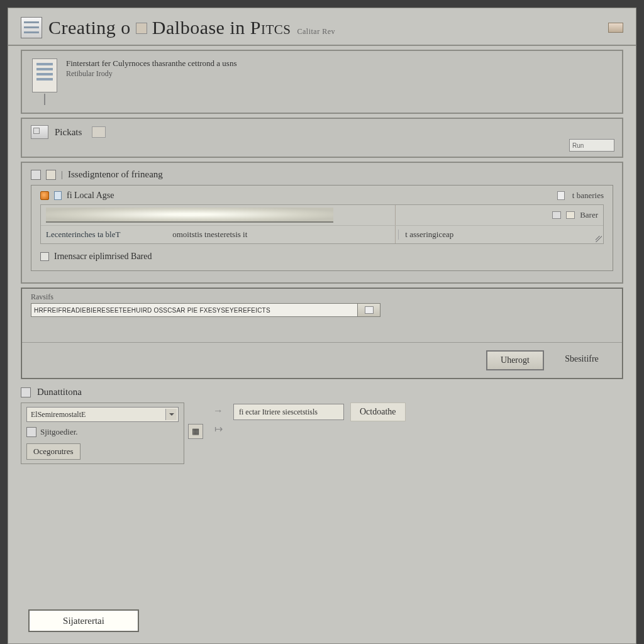 The image size is (644, 644). What do you see at coordinates (45, 196) in the screenshot?
I see `db-icon` at bounding box center [45, 196].